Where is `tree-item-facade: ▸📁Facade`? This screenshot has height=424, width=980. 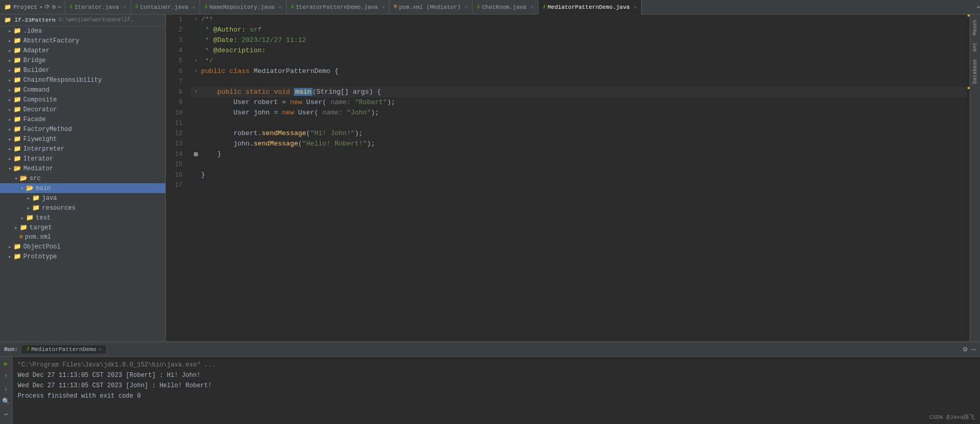
tree-item-facade: ▸📁Facade is located at coordinates (83, 119).